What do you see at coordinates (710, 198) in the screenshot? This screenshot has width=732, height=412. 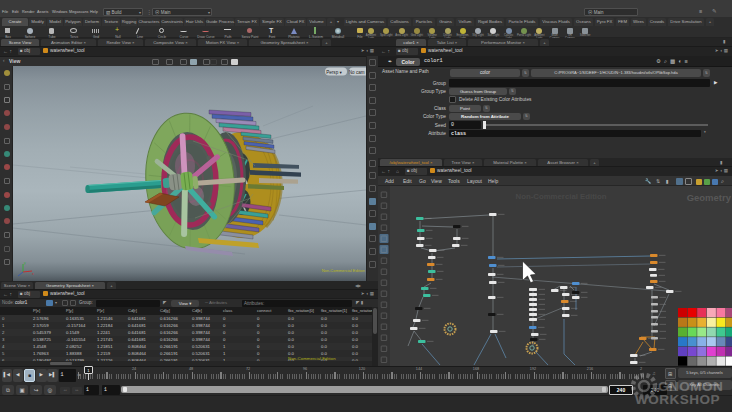 I see `svg-text: Geometry` at bounding box center [710, 198].